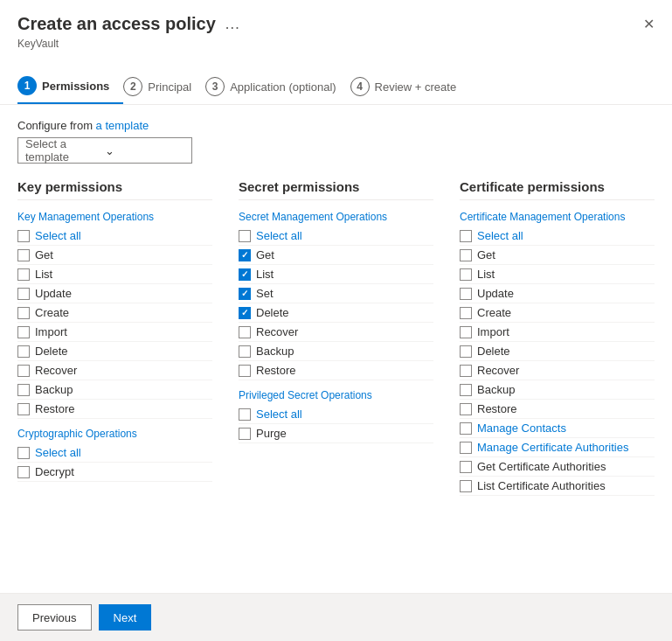  I want to click on key-delete-cb, so click(24, 352).